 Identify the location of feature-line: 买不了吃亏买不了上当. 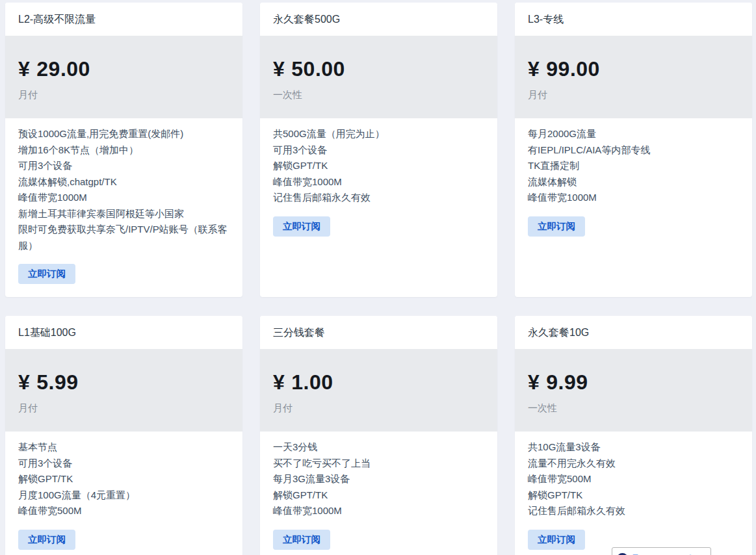
(378, 464).